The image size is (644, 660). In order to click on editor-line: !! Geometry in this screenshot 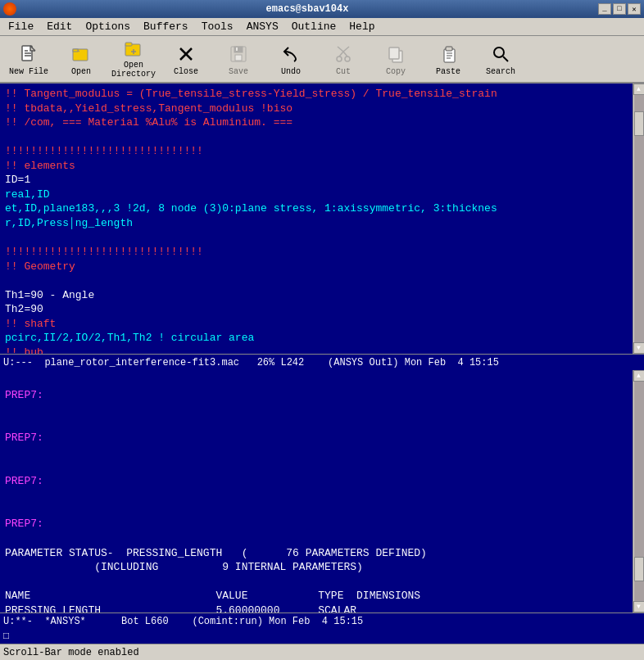, I will do `click(322, 267)`.